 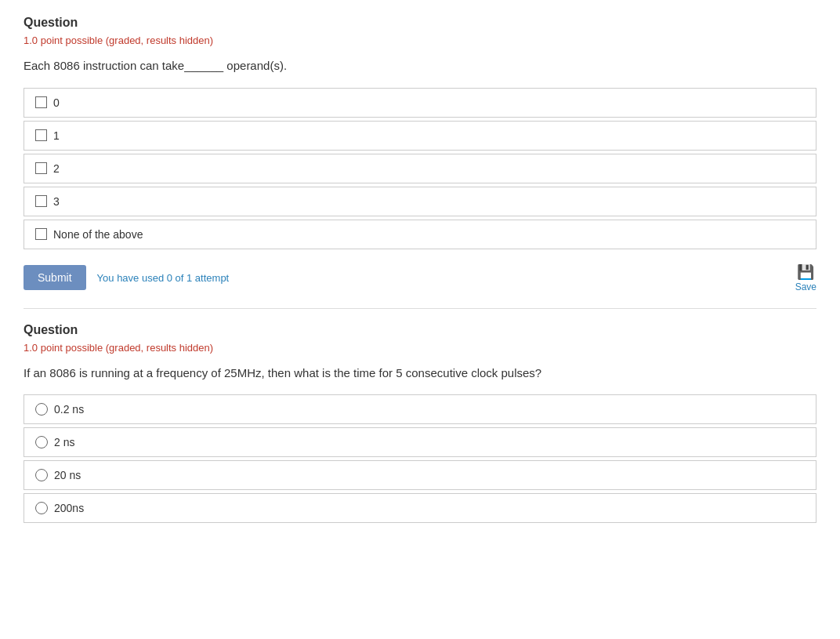 I want to click on q1-label-4: None of the above, so click(x=98, y=234).